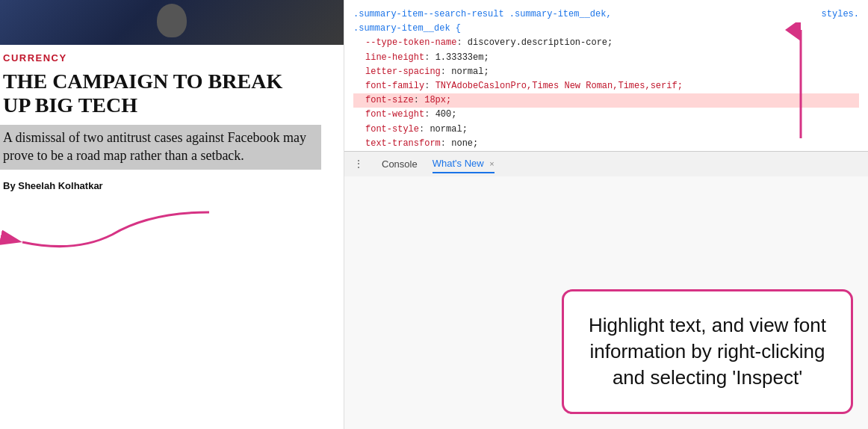 The width and height of the screenshot is (868, 429). Describe the element at coordinates (459, 163) in the screenshot. I see `tab-whats-new-label: What's New` at that location.